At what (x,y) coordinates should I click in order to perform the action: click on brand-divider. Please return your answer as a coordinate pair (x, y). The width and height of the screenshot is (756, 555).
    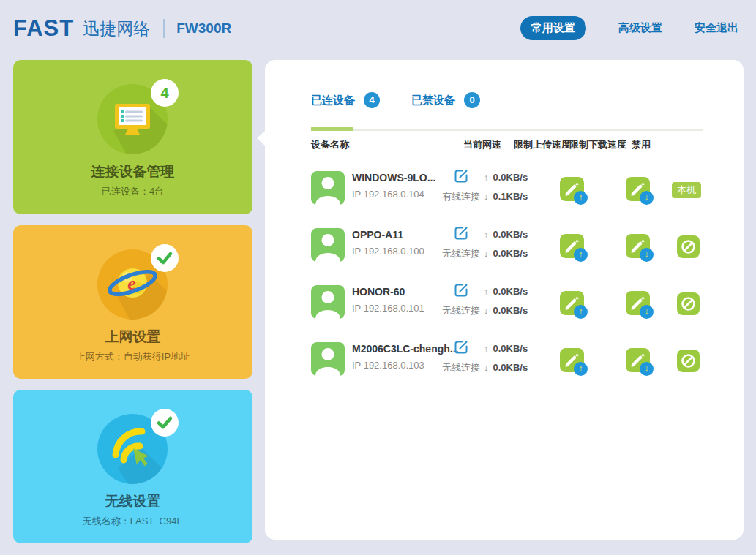
    Looking at the image, I should click on (164, 29).